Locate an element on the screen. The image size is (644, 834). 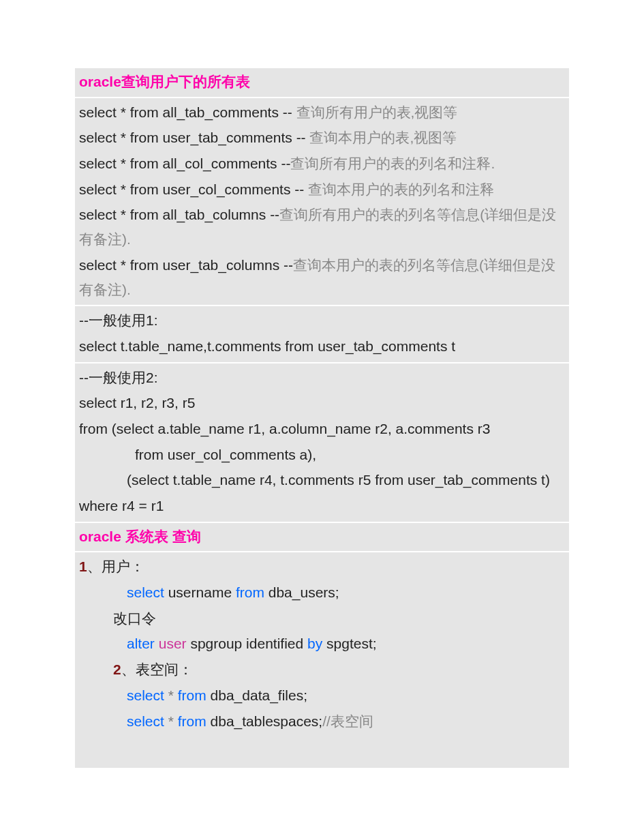
code-line: select r1, r2, r3, r5 is located at coordinates (322, 403).